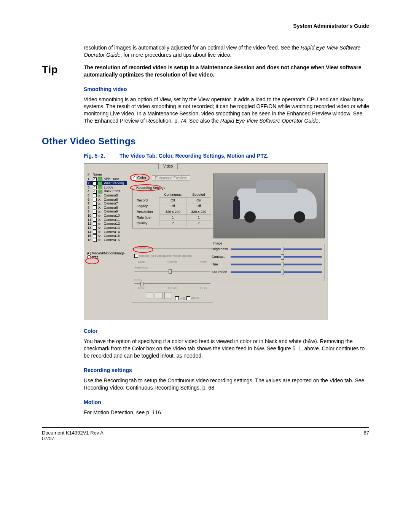 Image resolution: width=411 pixels, height=532 pixels. I want to click on list-item: 5Camera5, so click(107, 196).